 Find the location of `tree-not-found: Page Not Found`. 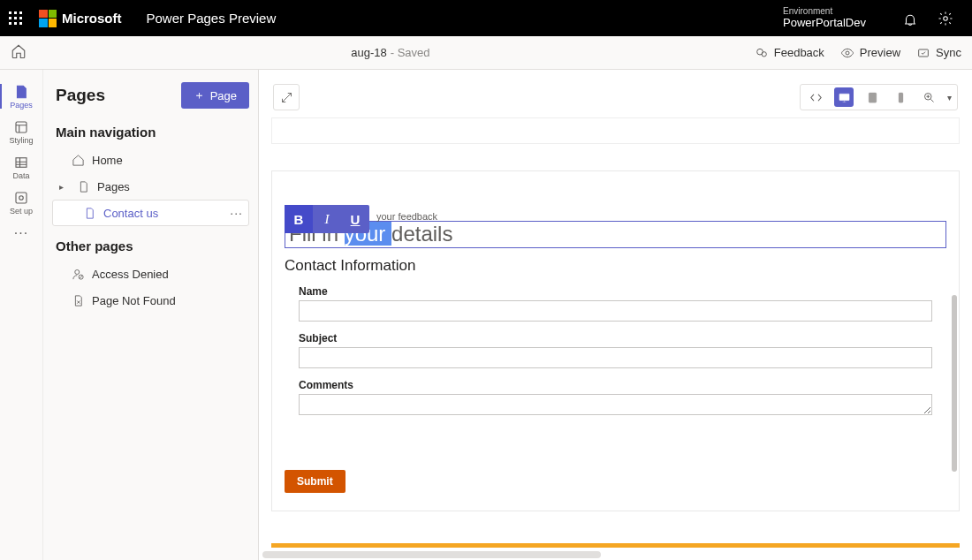

tree-not-found: Page Not Found is located at coordinates (150, 300).